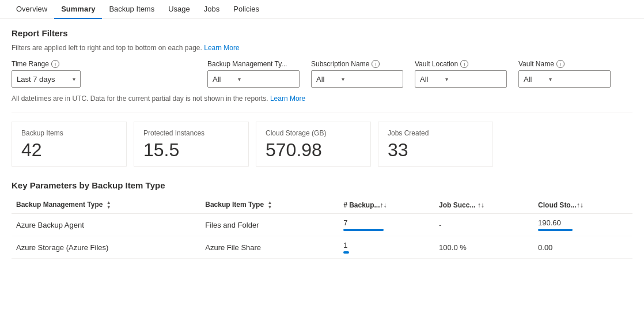 This screenshot has height=321, width=644. What do you see at coordinates (387, 222) in the screenshot?
I see `num-backups-value-0: 7` at bounding box center [387, 222].